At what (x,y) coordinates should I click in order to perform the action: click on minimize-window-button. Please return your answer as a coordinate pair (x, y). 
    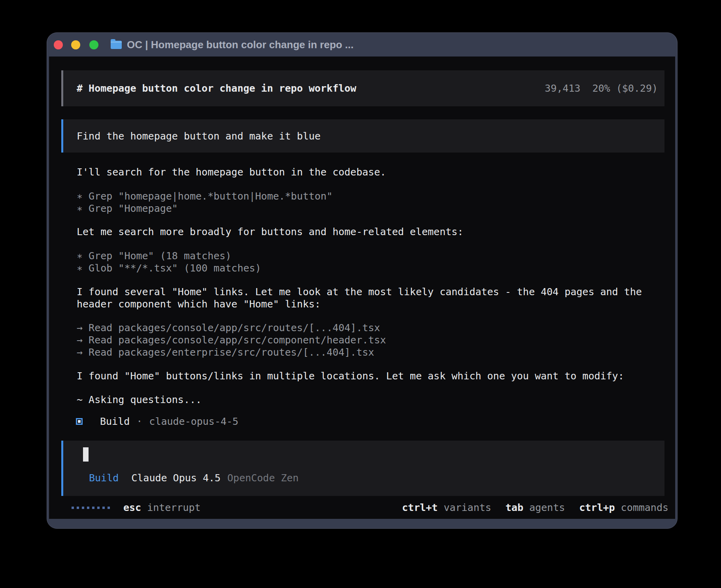
    Looking at the image, I should click on (76, 45).